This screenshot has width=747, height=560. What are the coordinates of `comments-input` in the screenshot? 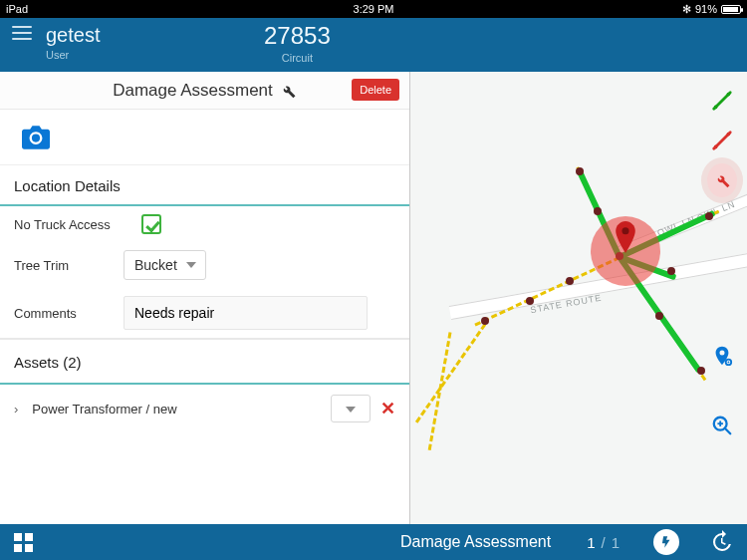 It's located at (245, 313).